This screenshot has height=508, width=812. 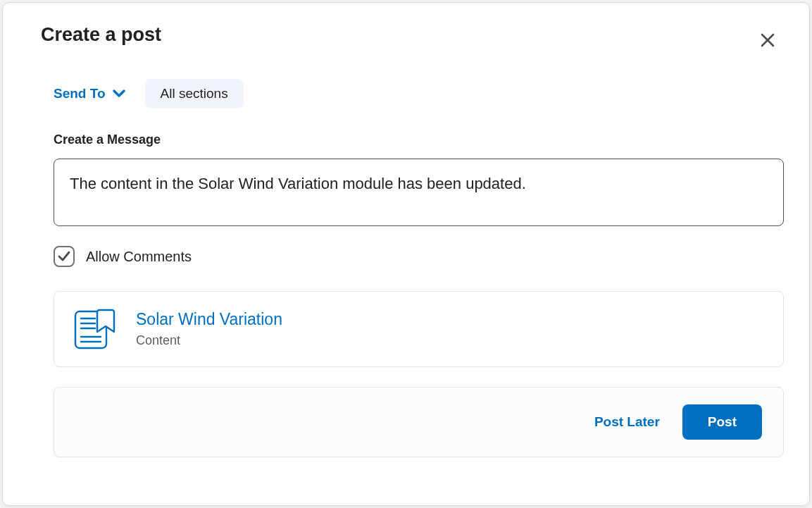 What do you see at coordinates (406, 38) in the screenshot?
I see `modal-header: Create a post` at bounding box center [406, 38].